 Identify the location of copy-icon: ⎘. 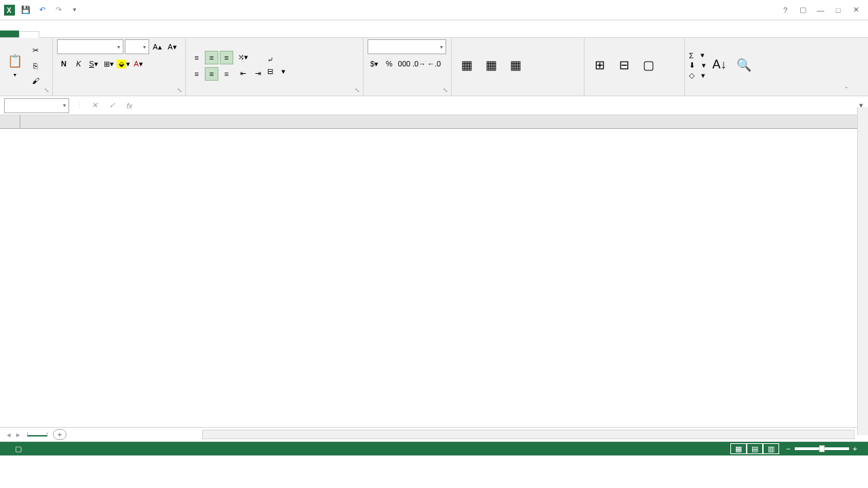
(35, 66).